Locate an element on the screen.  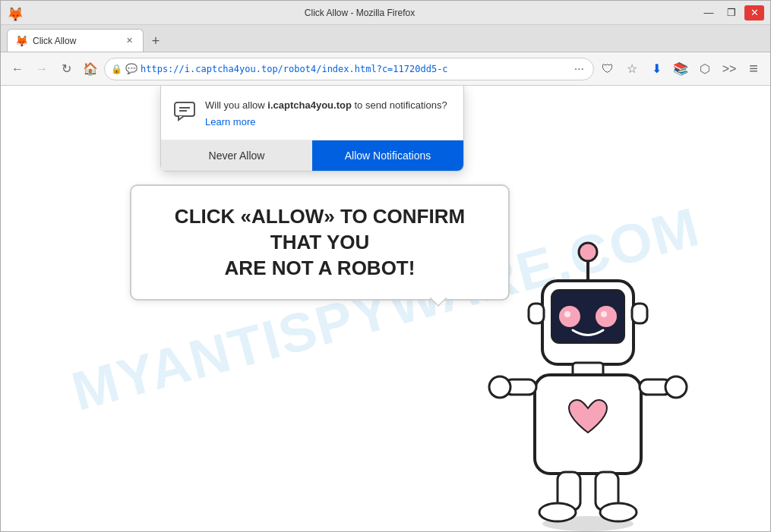
refresh-button: ↻ is located at coordinates (66, 69).